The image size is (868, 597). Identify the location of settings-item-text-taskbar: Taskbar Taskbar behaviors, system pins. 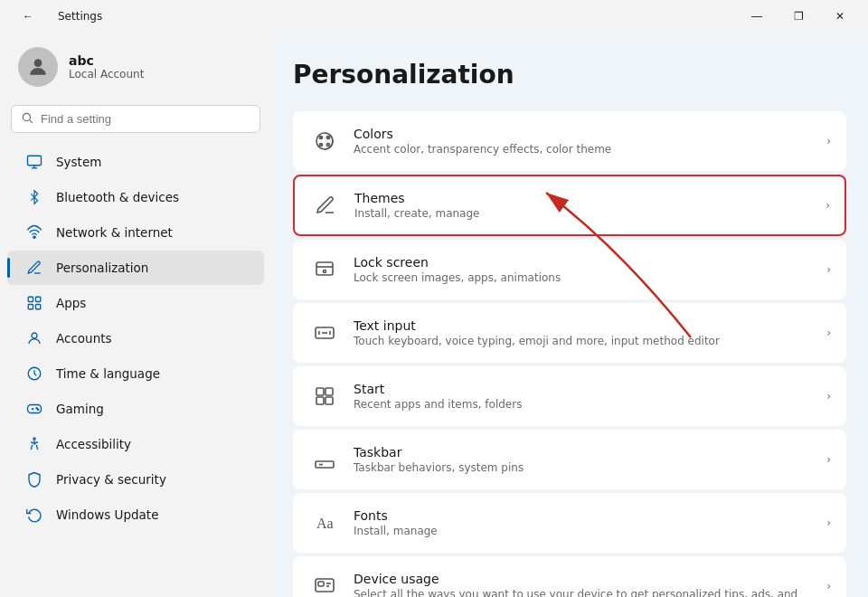
(590, 460).